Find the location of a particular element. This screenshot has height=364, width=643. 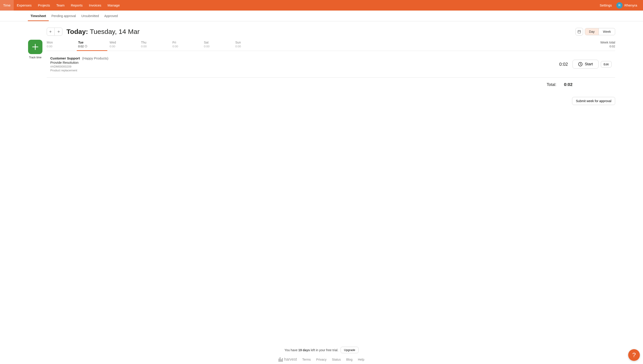

entry-client: (Happy Products) is located at coordinates (96, 58).